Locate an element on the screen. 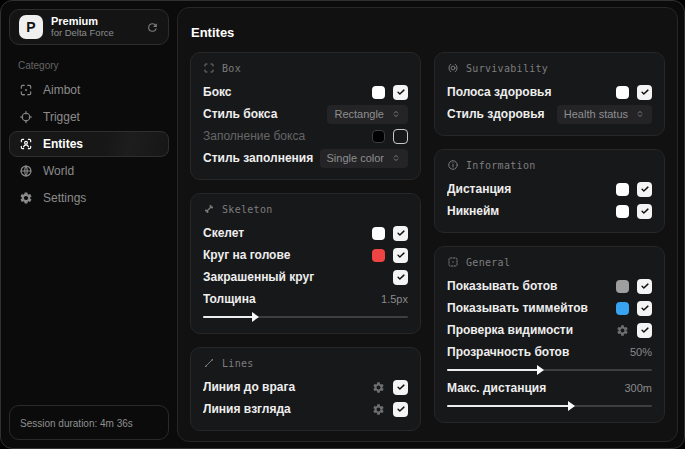 Image resolution: width=685 pixels, height=449 pixels. info-icon is located at coordinates (453, 165).